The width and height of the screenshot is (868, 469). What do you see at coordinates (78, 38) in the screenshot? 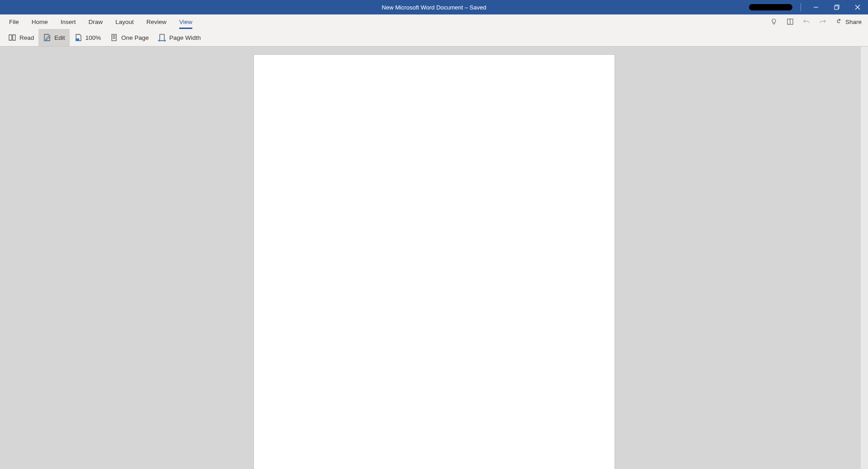
I see `zoom-100-icon` at bounding box center [78, 38].